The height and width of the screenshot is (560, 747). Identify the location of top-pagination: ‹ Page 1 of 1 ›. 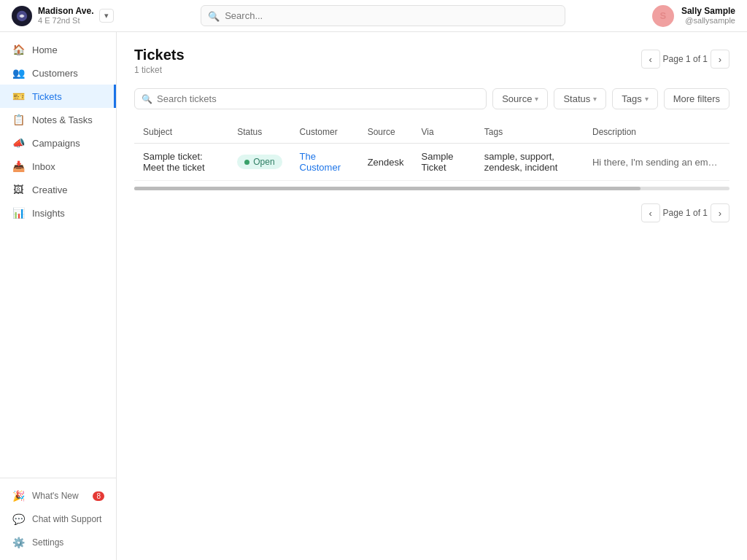
(686, 59).